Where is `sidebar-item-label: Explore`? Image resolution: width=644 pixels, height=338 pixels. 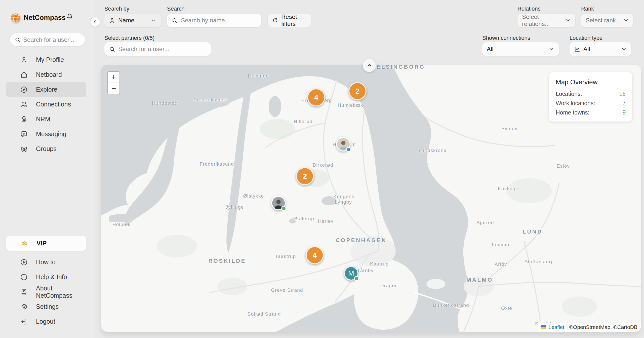
sidebar-item-label: Explore is located at coordinates (47, 90).